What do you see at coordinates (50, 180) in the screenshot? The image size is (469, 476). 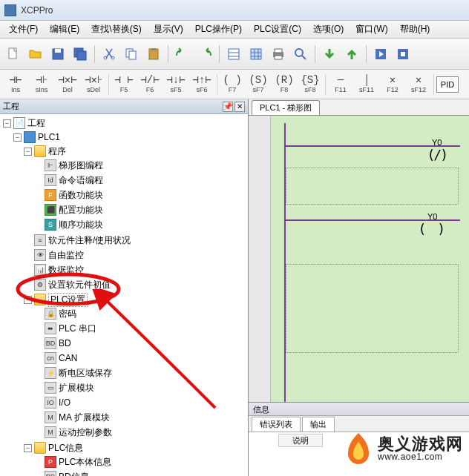 I see `instr-icon: Id` at bounding box center [50, 180].